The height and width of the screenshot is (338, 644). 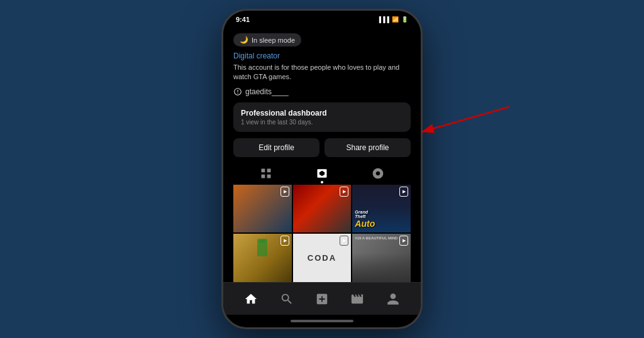 What do you see at coordinates (322, 173) in the screenshot?
I see `tab-icons-row` at bounding box center [322, 173].